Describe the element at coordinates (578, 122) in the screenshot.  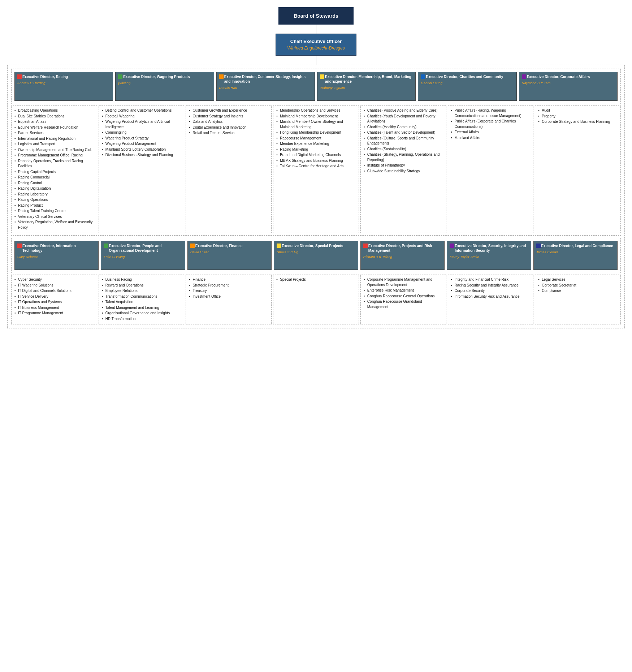
I see `list-item: Corporate Strategy and Business Planning` at that location.